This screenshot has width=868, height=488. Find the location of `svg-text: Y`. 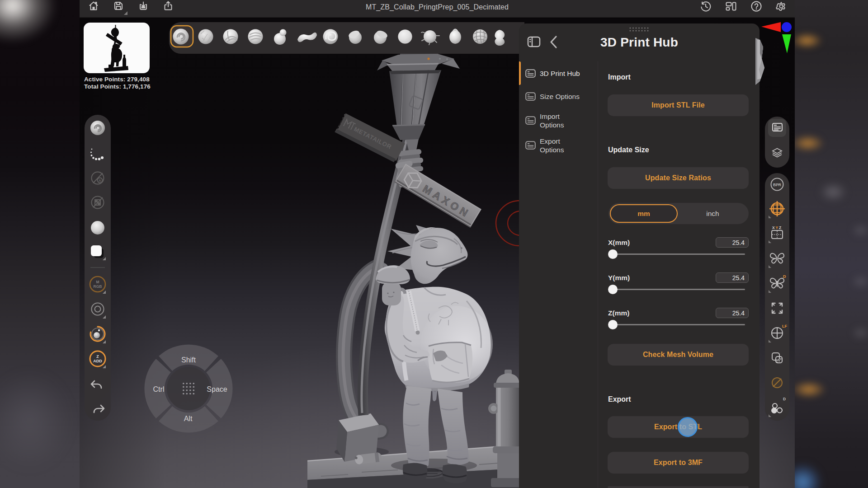

svg-text: Y is located at coordinates (777, 228).